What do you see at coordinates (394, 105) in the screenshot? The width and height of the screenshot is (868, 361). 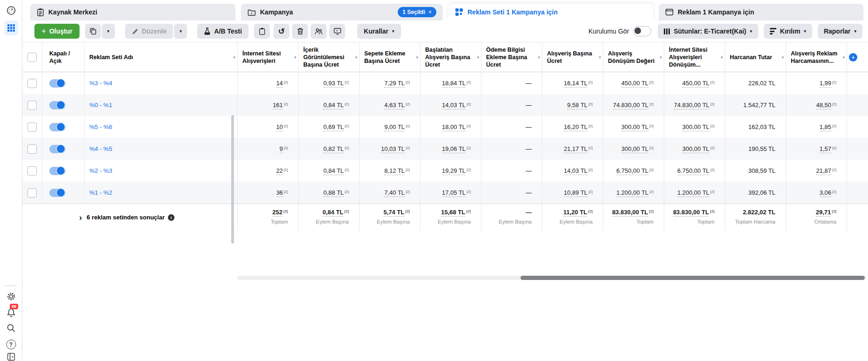 I see `value-text: 4,63 TL` at bounding box center [394, 105].